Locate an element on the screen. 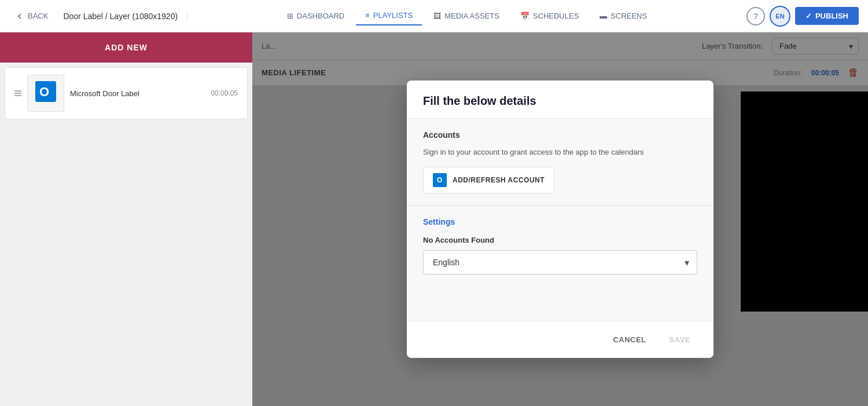 Image resolution: width=868 pixels, height=406 pixels. nav-right: ? EN ✓ PUBLISH is located at coordinates (803, 16).